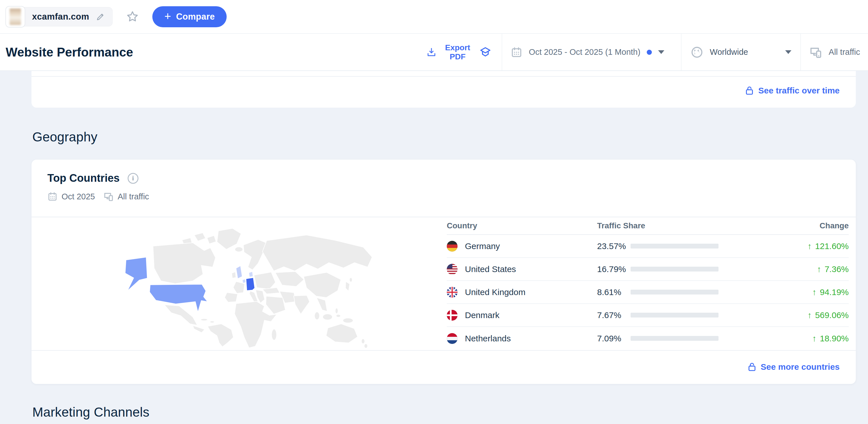 Image resolution: width=868 pixels, height=424 pixels. What do you see at coordinates (167, 16) in the screenshot?
I see `plus-icon: +` at bounding box center [167, 16].